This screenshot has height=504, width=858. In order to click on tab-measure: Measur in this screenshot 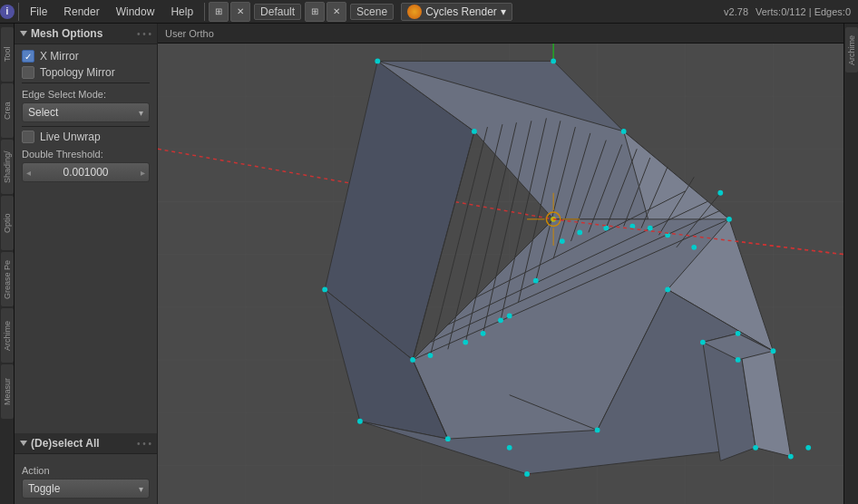, I will do `click(7, 392)`.